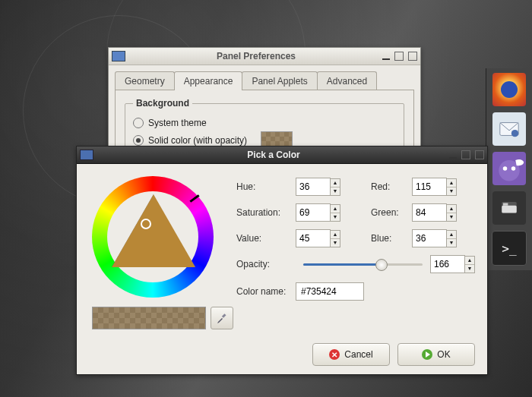  What do you see at coordinates (144, 80) in the screenshot?
I see `tab-geometry: Geometry` at bounding box center [144, 80].